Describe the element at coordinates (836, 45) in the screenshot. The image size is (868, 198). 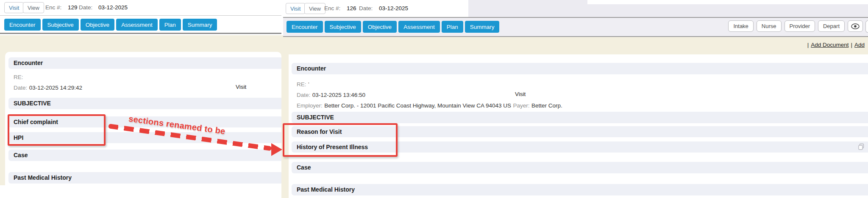
I see `add-links: |Add Document|Add` at that location.